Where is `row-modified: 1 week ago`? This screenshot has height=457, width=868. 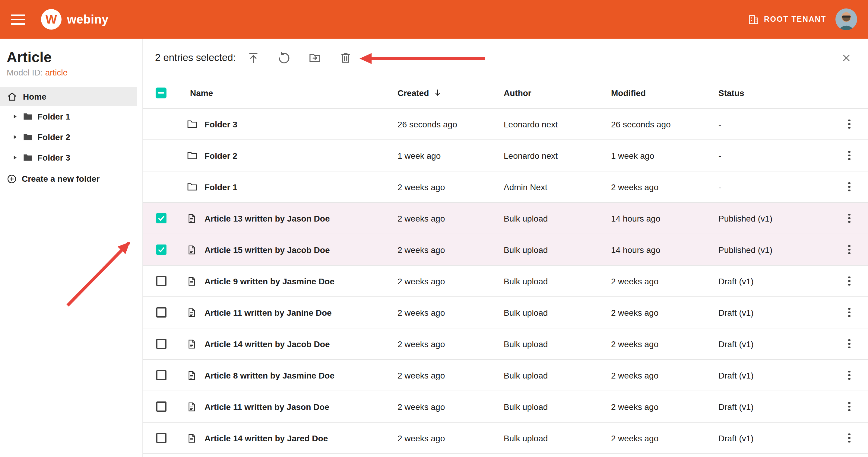
row-modified: 1 week ago is located at coordinates (664, 155).